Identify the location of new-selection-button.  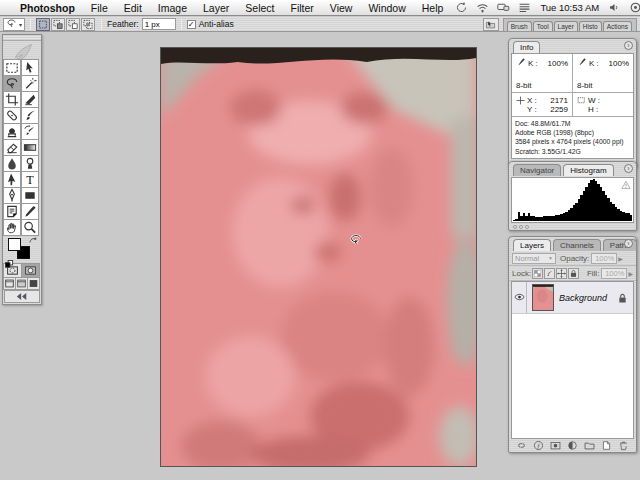
(43, 24).